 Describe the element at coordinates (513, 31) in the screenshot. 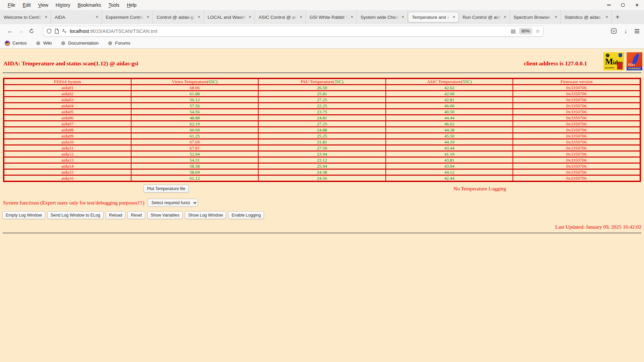

I see `reader-mode-icon: ▤` at that location.